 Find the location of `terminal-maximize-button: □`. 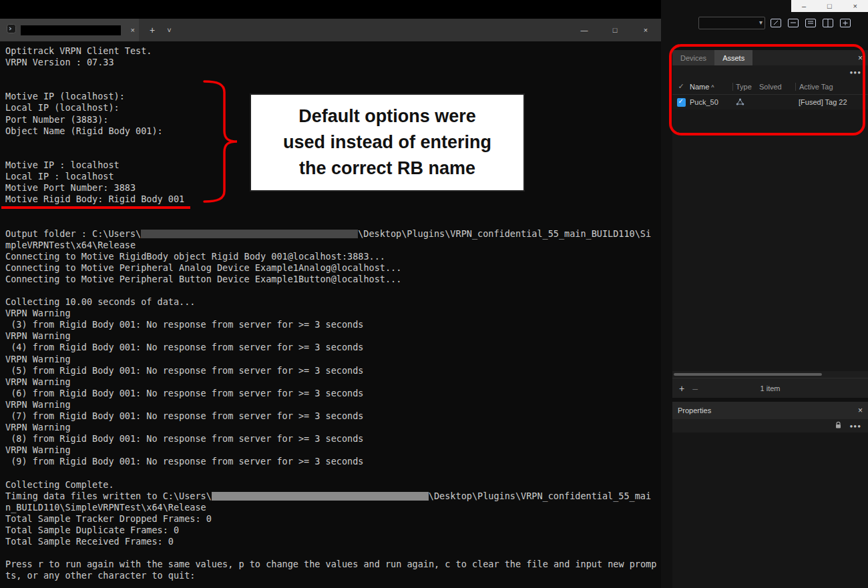

terminal-maximize-button: □ is located at coordinates (615, 30).